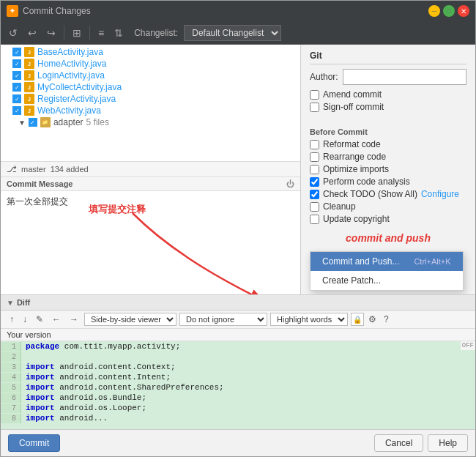 This screenshot has height=457, width=476. I want to click on file-item-register: ✓ J RegisterActivity.java, so click(151, 99).